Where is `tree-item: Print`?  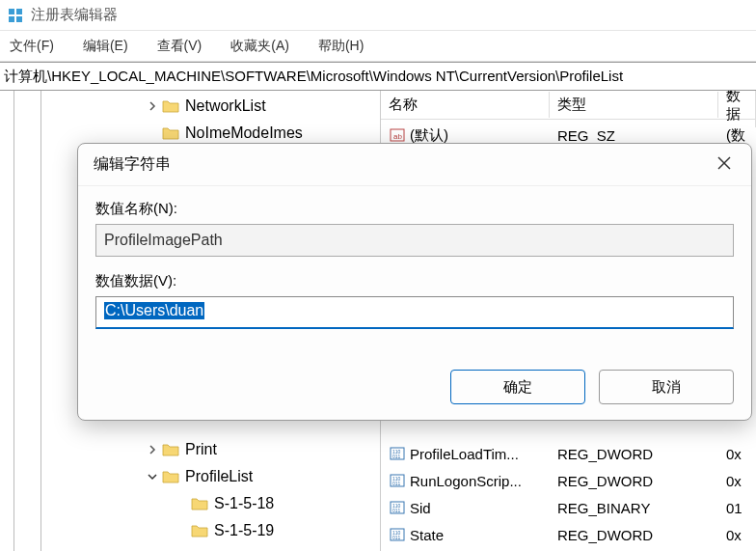
tree-item: Print is located at coordinates (190, 450).